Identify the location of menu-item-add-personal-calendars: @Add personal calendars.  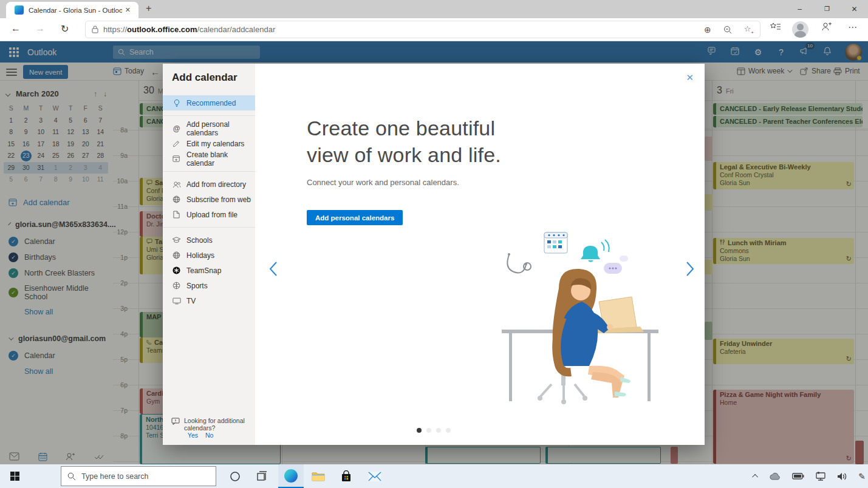
(209, 129).